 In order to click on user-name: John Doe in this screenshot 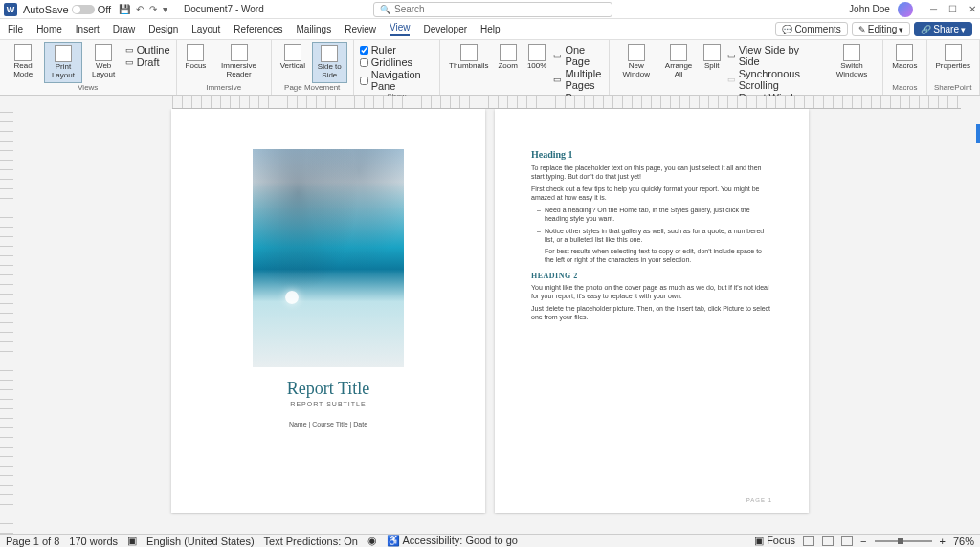, I will do `click(869, 10)`.